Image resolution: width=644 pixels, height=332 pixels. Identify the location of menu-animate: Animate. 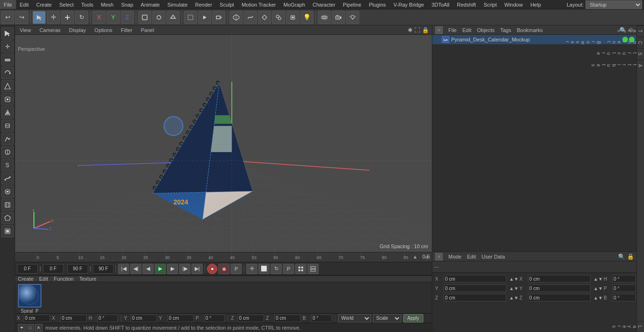
(150, 5).